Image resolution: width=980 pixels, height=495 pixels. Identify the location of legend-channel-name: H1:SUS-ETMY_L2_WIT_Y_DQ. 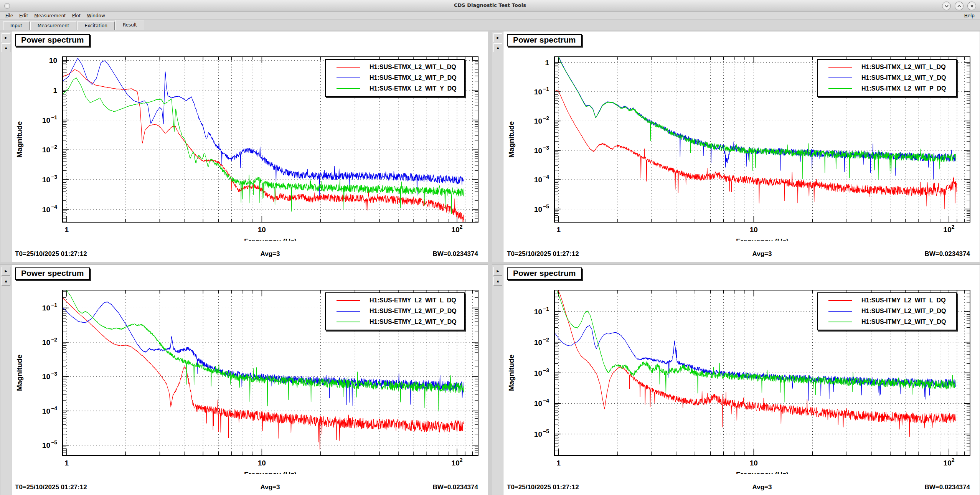
(413, 322).